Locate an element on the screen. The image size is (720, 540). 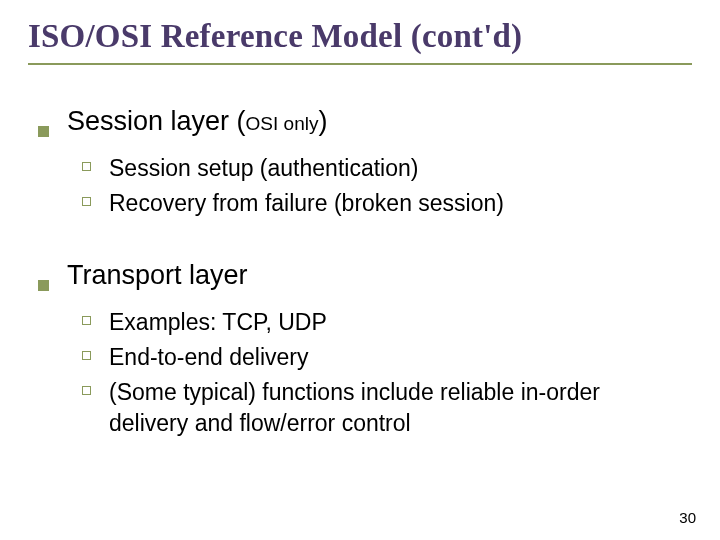
section-heading: Session layer (OSI only) is located at coordinates (197, 122).